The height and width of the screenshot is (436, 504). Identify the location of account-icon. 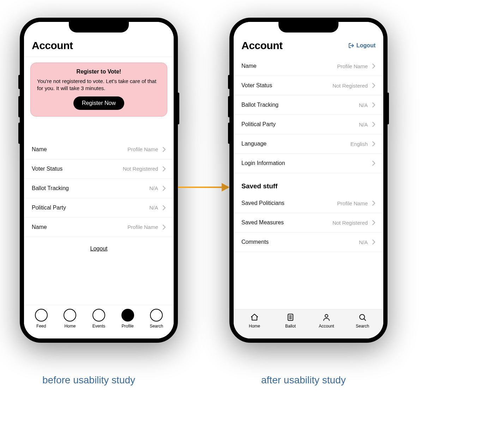
(326, 317).